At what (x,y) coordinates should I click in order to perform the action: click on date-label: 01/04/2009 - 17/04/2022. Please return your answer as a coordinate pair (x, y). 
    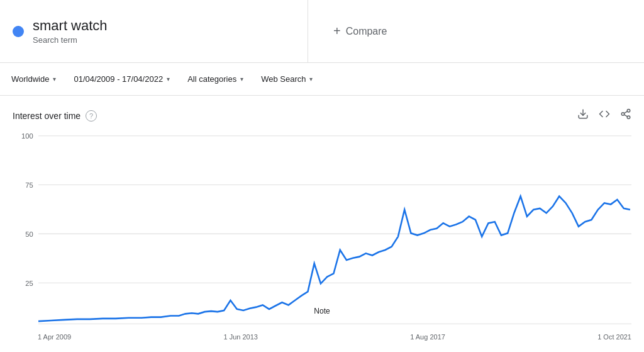
    Looking at the image, I should click on (118, 79).